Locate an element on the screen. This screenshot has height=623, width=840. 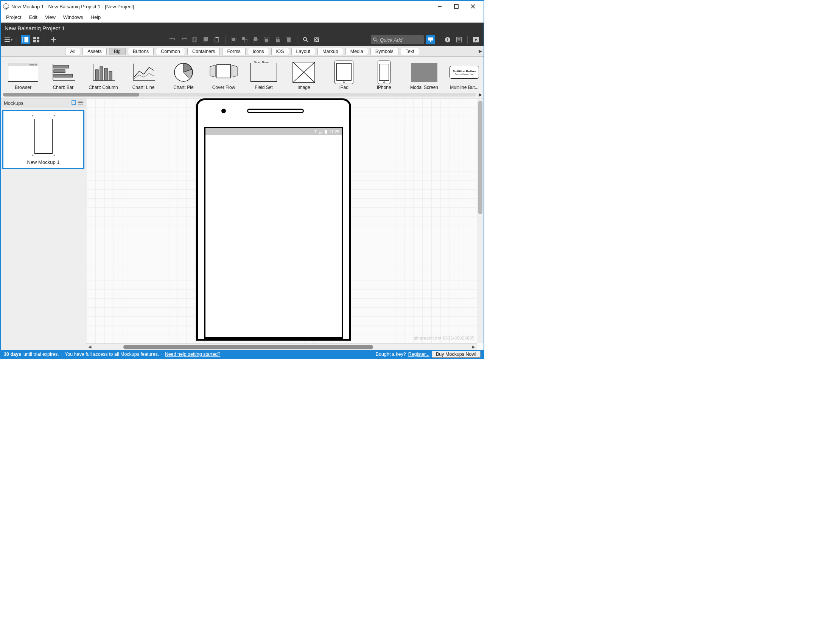
bought-key-text: Bought a key? is located at coordinates (391, 354).